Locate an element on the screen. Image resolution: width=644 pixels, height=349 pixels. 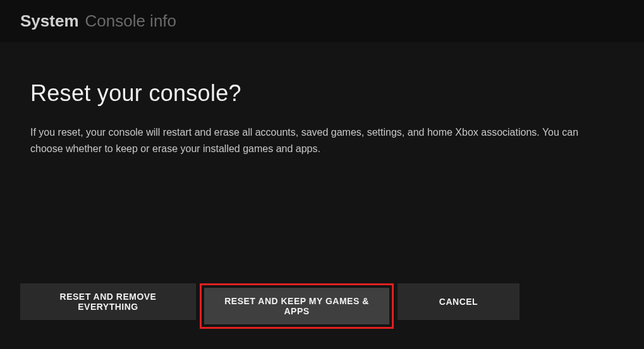
cancel-button: CANCEL is located at coordinates (459, 302).